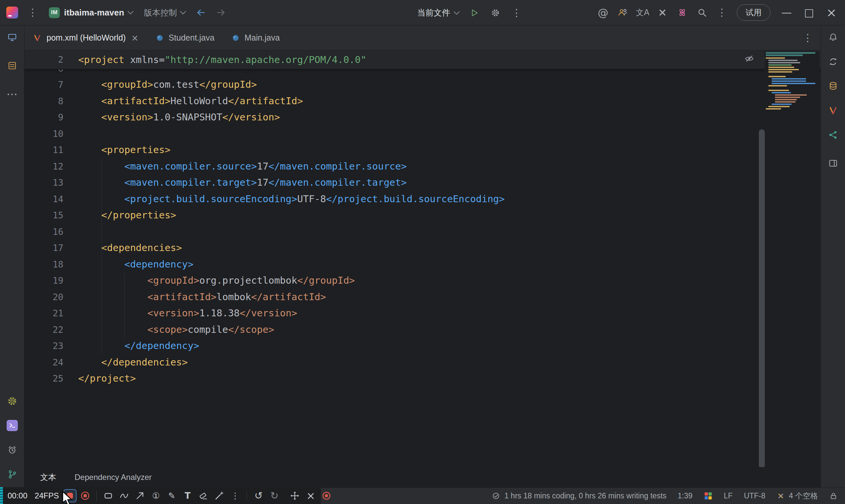 The height and width of the screenshot is (504, 845). Describe the element at coordinates (423, 330) in the screenshot. I see `code-line: 22 <scope>compile</scope>` at that location.